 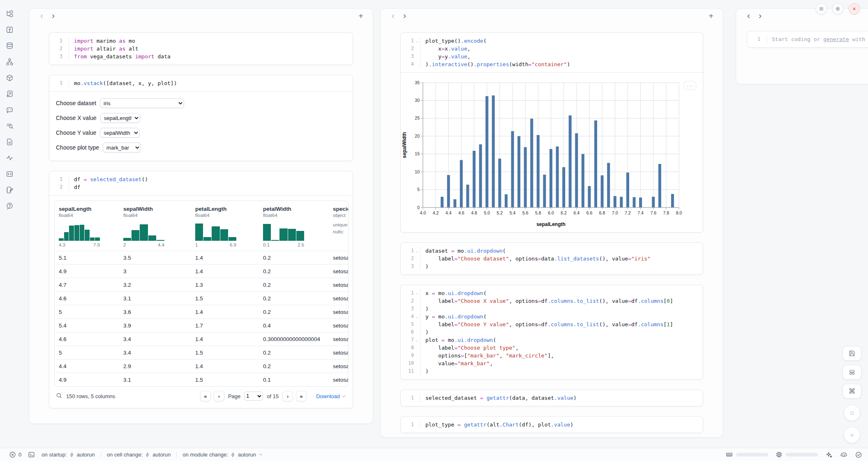 I want to click on divider, so click(x=101, y=455).